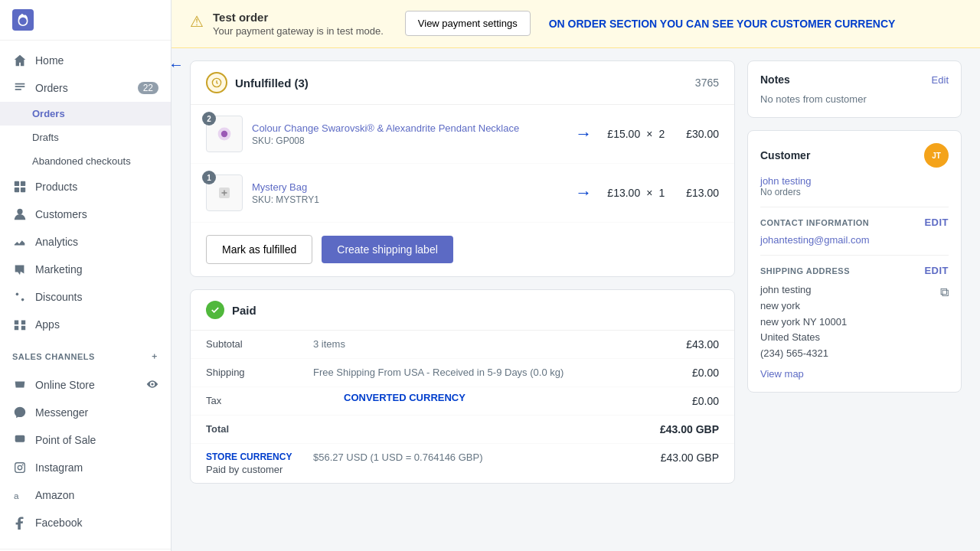 This screenshot has width=980, height=551. I want to click on products-icon, so click(20, 187).